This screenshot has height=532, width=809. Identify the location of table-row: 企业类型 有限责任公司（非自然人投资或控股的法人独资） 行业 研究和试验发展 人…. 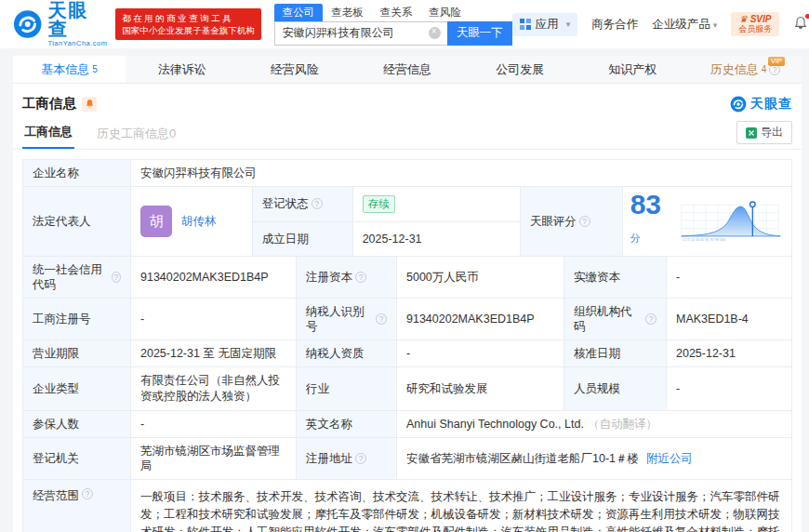
(407, 389).